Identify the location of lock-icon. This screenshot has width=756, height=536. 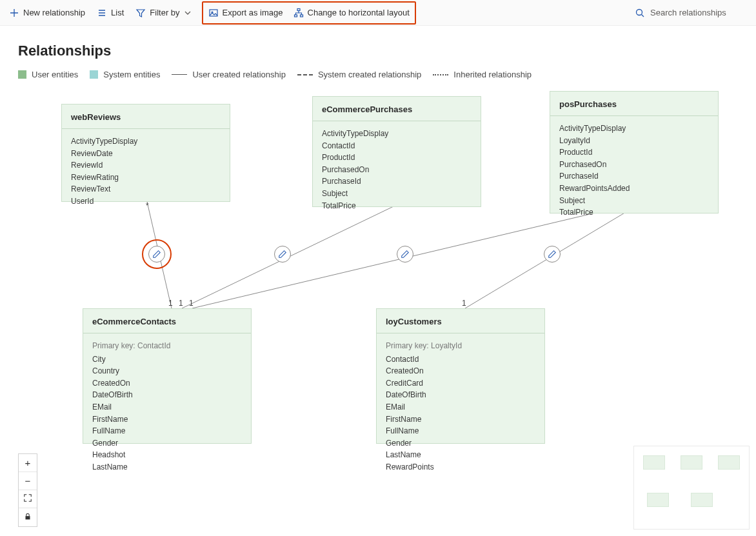
(28, 517).